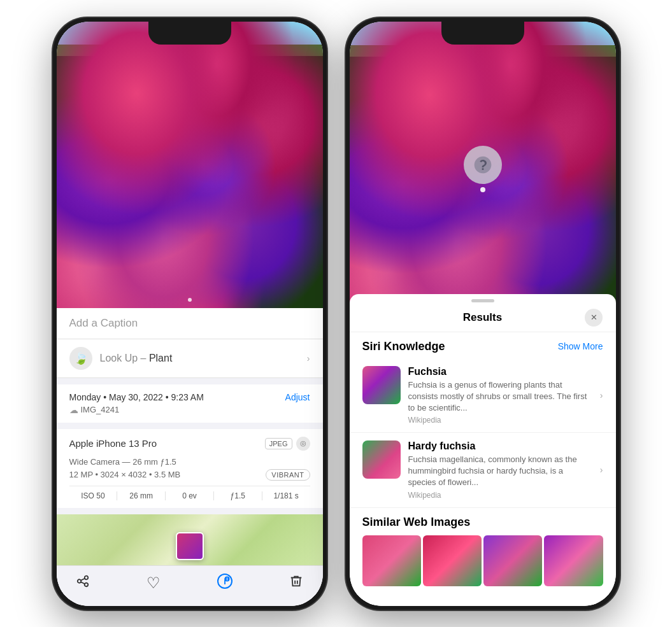 The height and width of the screenshot is (627, 672). Describe the element at coordinates (298, 397) in the screenshot. I see `adjust-button: Adjust` at that location.